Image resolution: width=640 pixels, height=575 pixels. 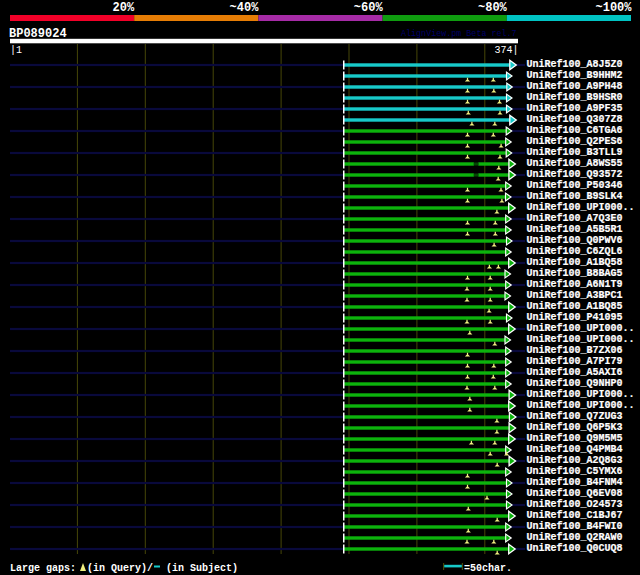 I want to click on svg-text: UniRef100_Q0CUQ8, so click(x=575, y=548).